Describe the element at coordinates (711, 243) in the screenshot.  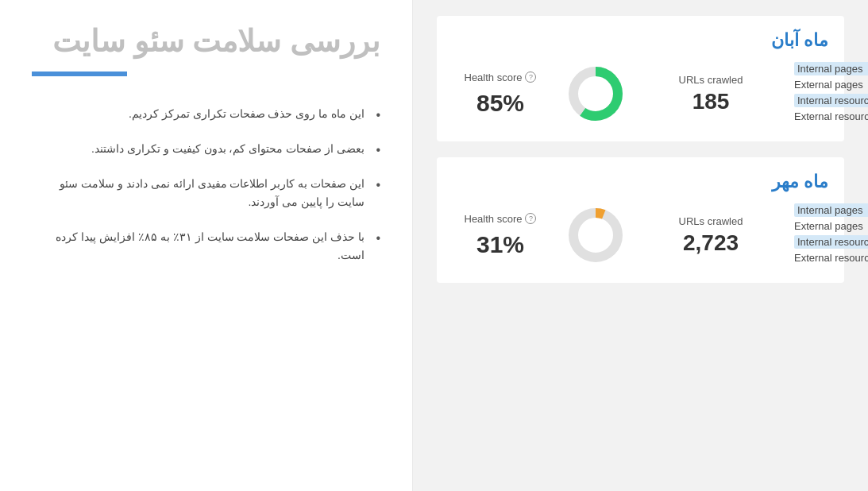
I see `month2-urls-value: 2,723` at that location.